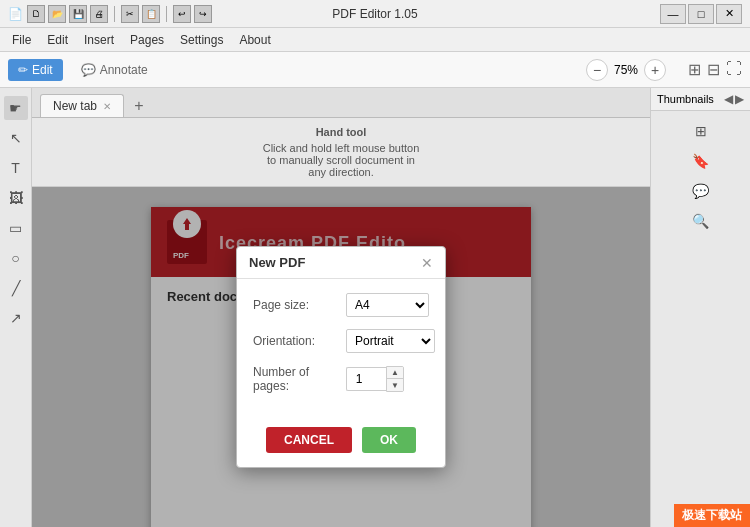 The image size is (750, 527). What do you see at coordinates (375, 40) in the screenshot?
I see `menu-bar: File Edit Insert Pages Settings About` at bounding box center [375, 40].